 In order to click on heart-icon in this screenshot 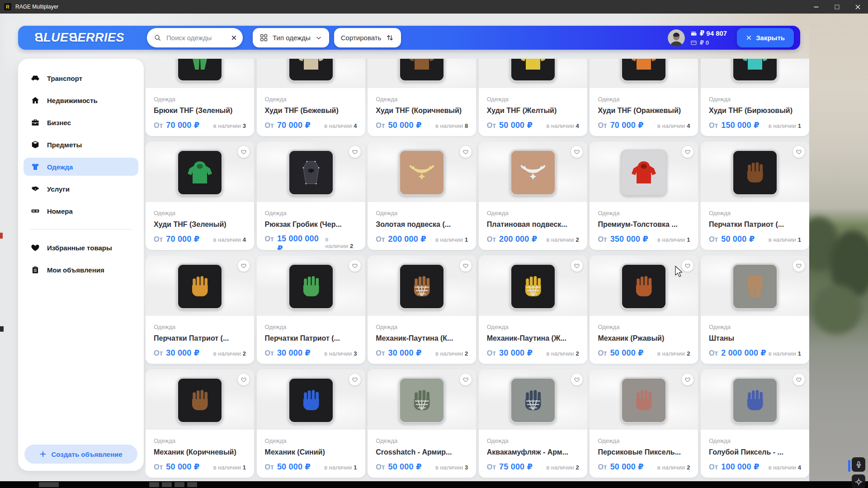, I will do `click(688, 266)`.